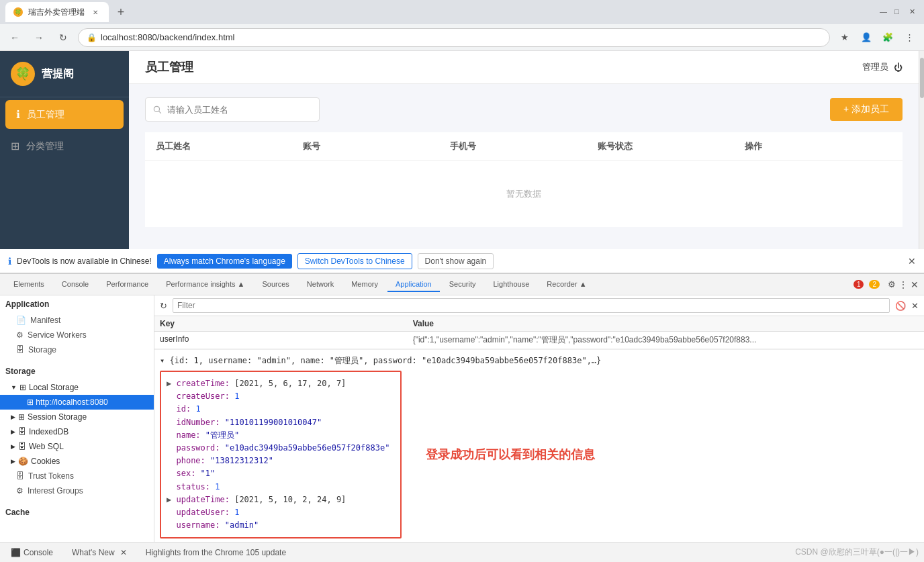  I want to click on tab-security: Security, so click(463, 285).